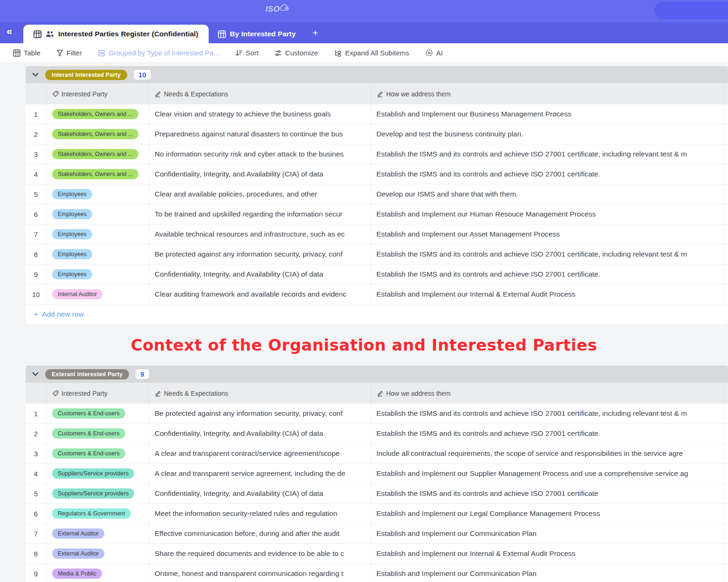  I want to click on needs-expectations-cell: No information security risk and cyber a…, so click(260, 154).